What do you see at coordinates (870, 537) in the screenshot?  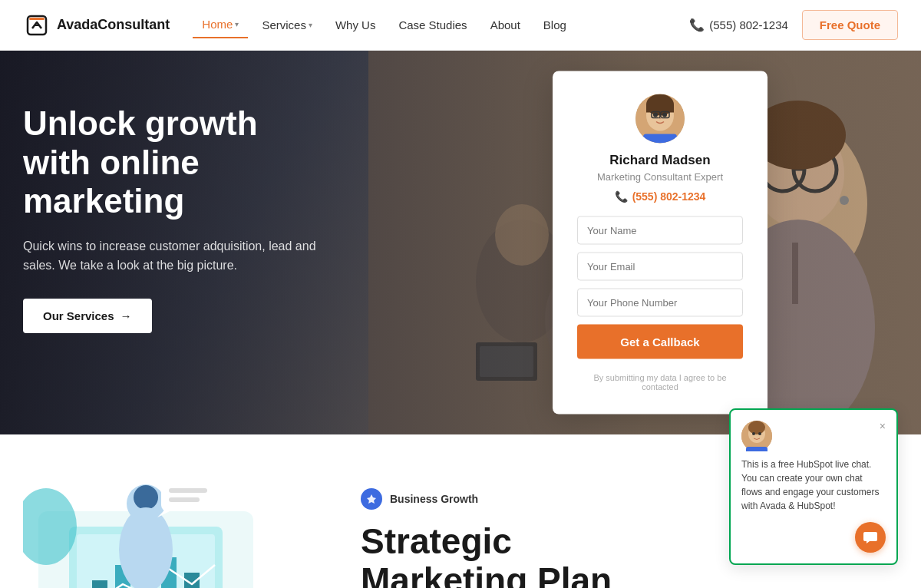 I see `chat-bubble-button` at bounding box center [870, 537].